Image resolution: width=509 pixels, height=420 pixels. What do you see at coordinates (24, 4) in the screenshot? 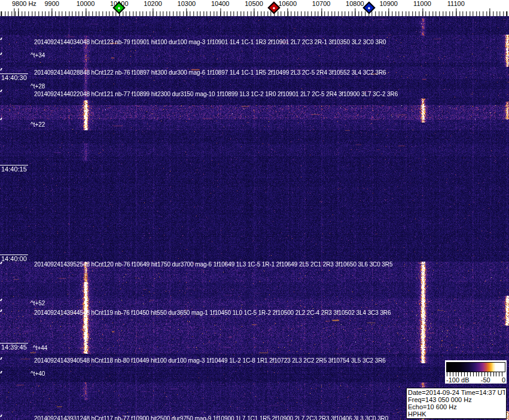
I see `freq-tick-label: 9800 Hz` at bounding box center [24, 4].